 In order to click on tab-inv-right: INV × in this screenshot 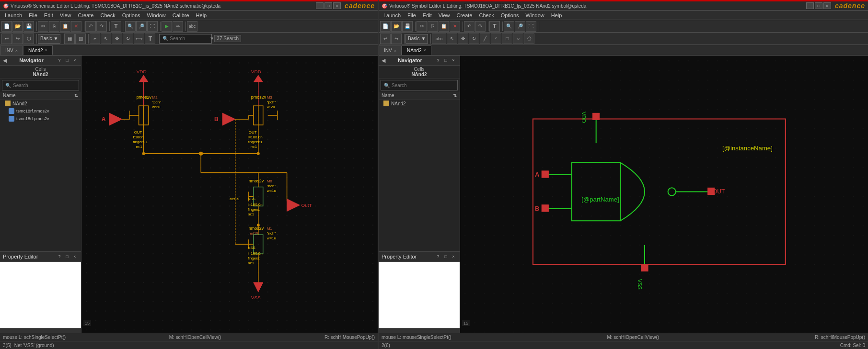, I will do `click(390, 50)`.